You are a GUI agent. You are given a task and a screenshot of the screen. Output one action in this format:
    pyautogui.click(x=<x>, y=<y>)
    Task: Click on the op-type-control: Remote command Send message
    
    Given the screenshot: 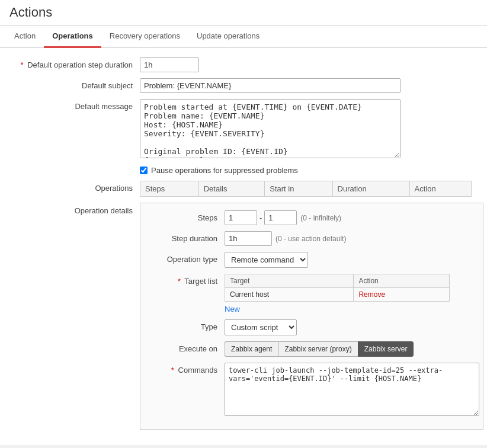 What is the action you would take?
    pyautogui.click(x=350, y=260)
    